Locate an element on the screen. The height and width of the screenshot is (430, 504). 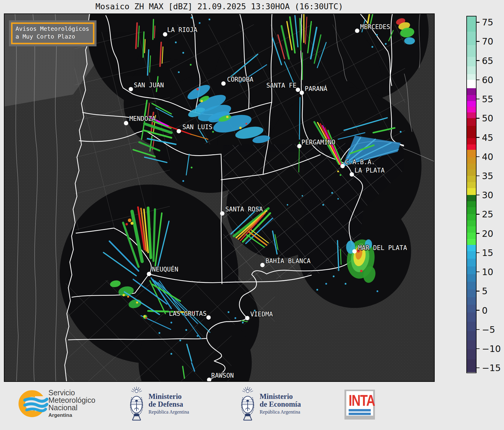
colorbar-ticklabel: 70 is located at coordinates (488, 41).